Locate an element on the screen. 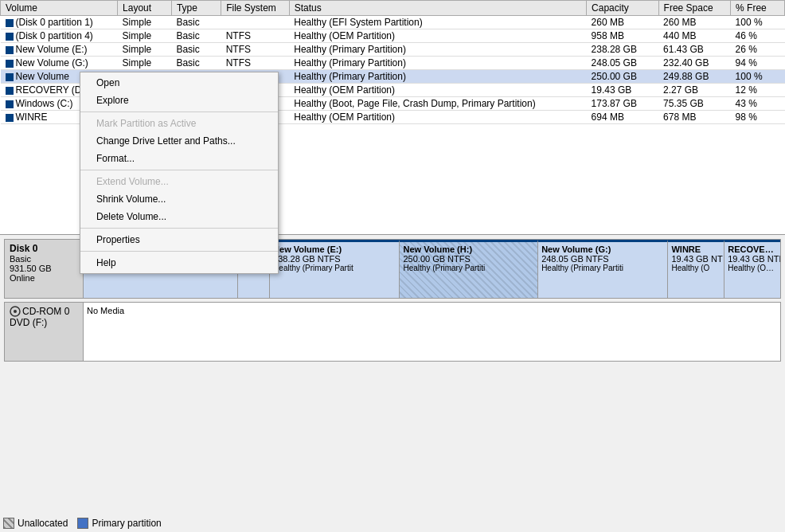 The image size is (785, 532). disk0-label: Disk 0 Basic 931.50 GB Online is located at coordinates (44, 269).